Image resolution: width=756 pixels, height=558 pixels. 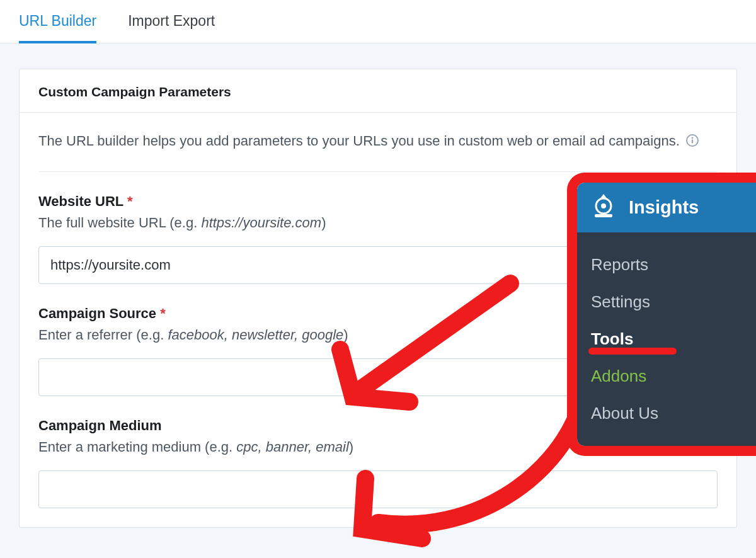 What do you see at coordinates (378, 151) in the screenshot?
I see `intro-text: The URL builder helps you add parameters…` at bounding box center [378, 151].